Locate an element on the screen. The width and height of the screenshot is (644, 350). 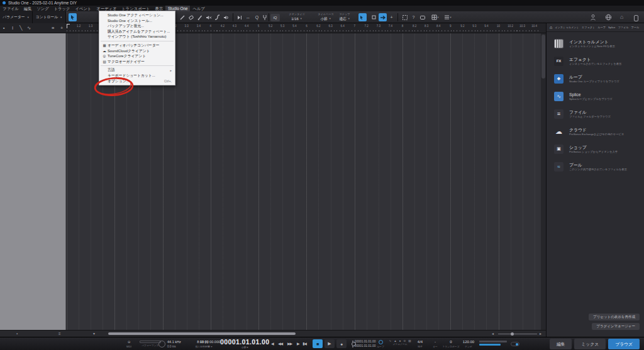
zoom-slider is located at coordinates (518, 334).